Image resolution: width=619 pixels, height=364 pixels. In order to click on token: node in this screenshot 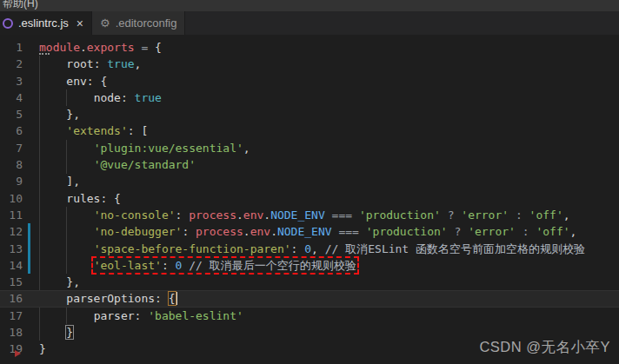, I will do `click(108, 97)`.